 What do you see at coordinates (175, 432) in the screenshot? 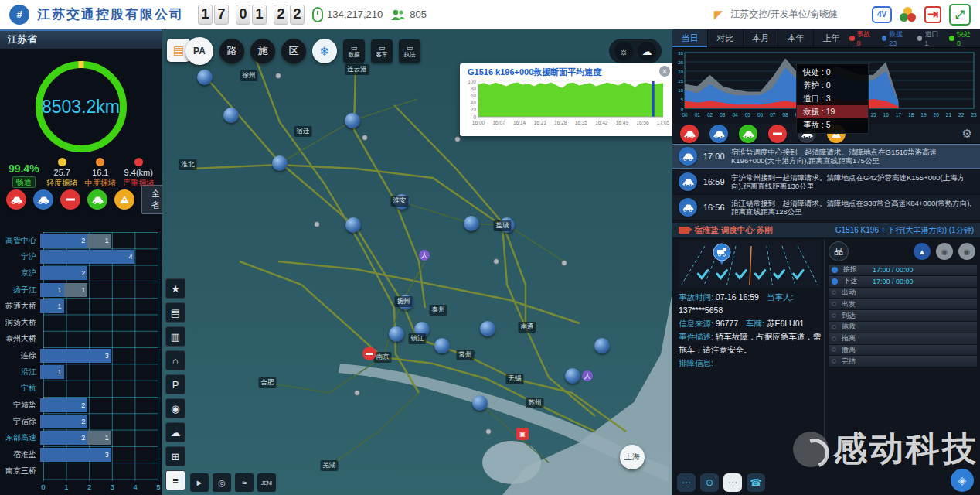
I see `map-tool-6: ☁` at bounding box center [175, 432].